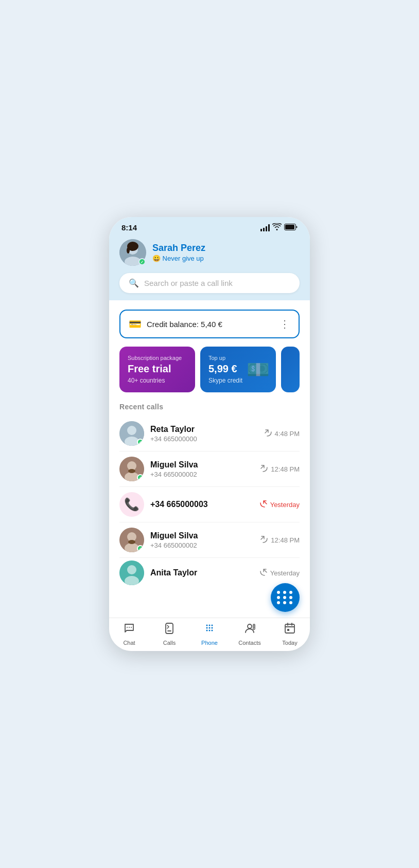 This screenshot has height=868, width=419. I want to click on phone-label: Phone, so click(210, 643).